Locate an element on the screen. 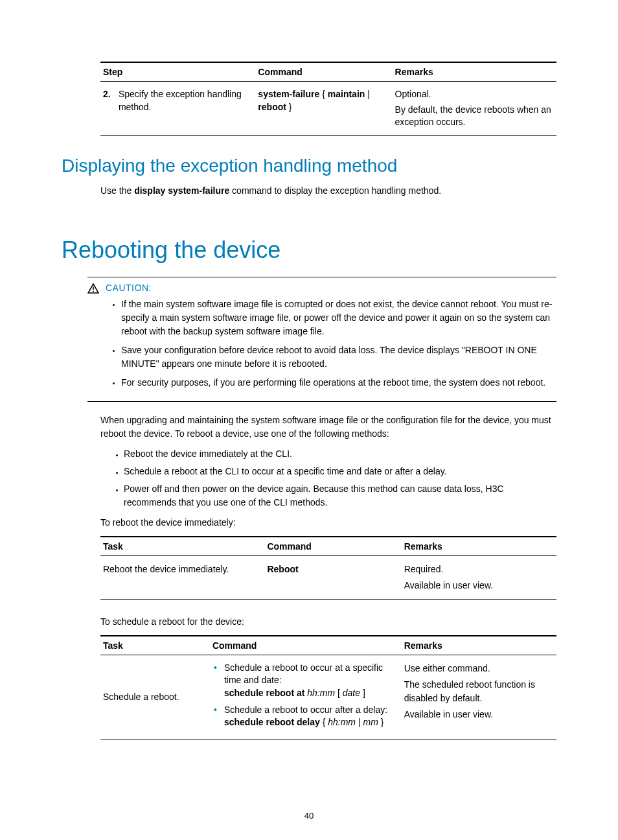  list-item: Schedule a reboot at the CLI to occur at… is located at coordinates (340, 472).